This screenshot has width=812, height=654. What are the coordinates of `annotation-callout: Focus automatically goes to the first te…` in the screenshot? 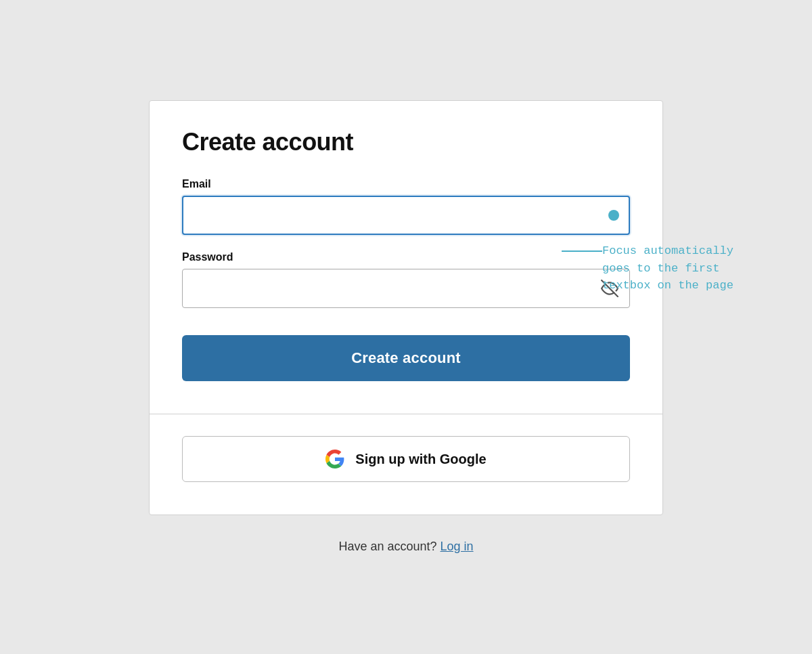 It's located at (648, 268).